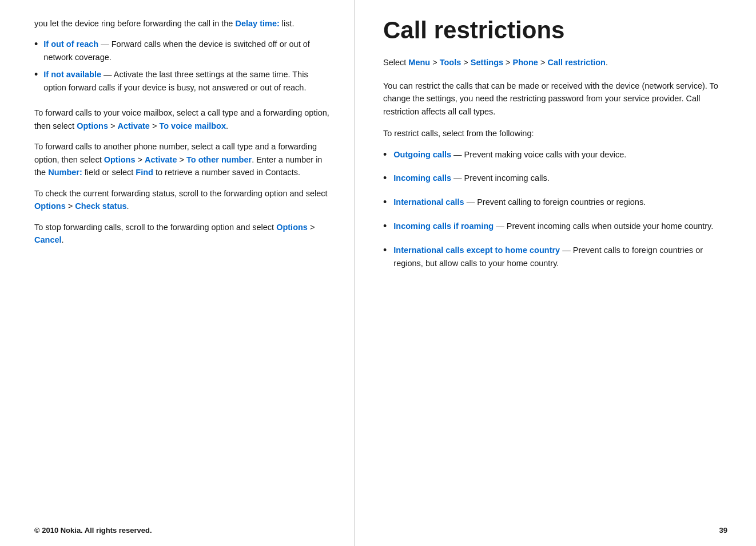 The height and width of the screenshot is (546, 756). What do you see at coordinates (603, 226) in the screenshot?
I see `incoming-calls-roaming-text: — Prevent incoming calls when outside yo…` at bounding box center [603, 226].